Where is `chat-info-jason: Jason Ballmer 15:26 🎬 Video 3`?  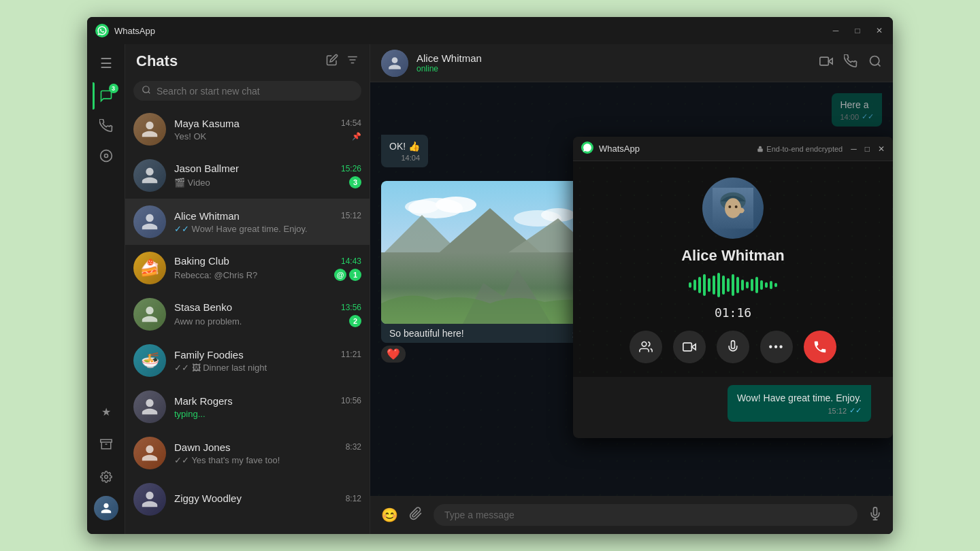 chat-info-jason: Jason Ballmer 15:26 🎬 Video 3 is located at coordinates (268, 176).